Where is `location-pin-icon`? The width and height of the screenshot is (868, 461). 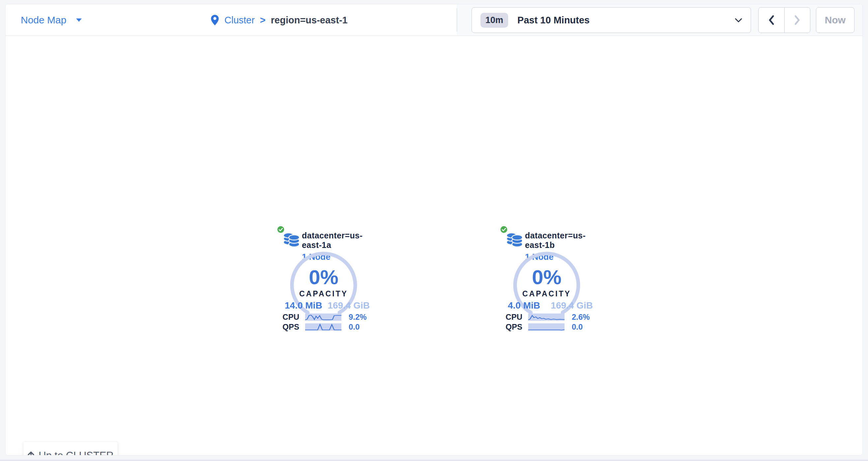 location-pin-icon is located at coordinates (215, 20).